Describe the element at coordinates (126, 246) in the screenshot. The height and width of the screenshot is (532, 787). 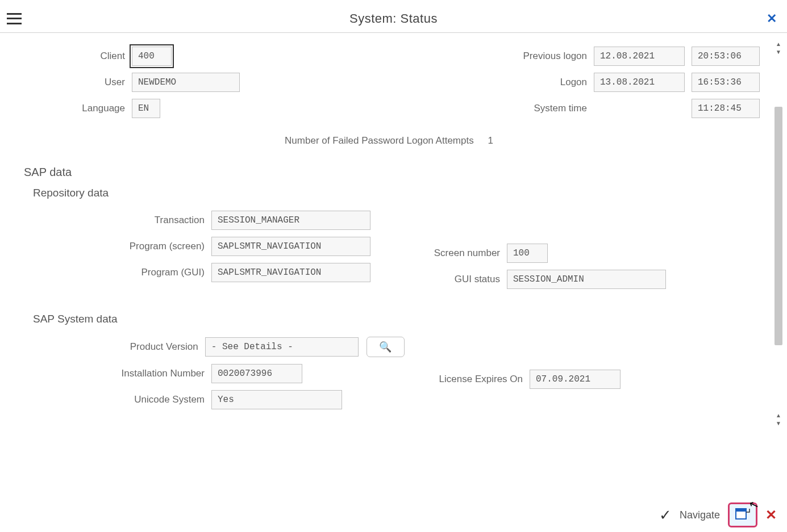
I see `program-screen-label: Program (screen)` at that location.